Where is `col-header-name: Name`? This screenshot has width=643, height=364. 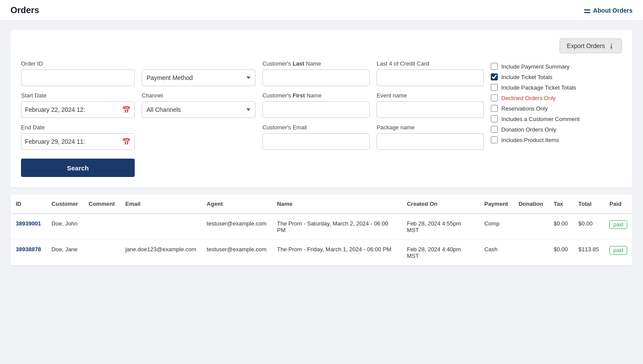 col-header-name: Name is located at coordinates (337, 204).